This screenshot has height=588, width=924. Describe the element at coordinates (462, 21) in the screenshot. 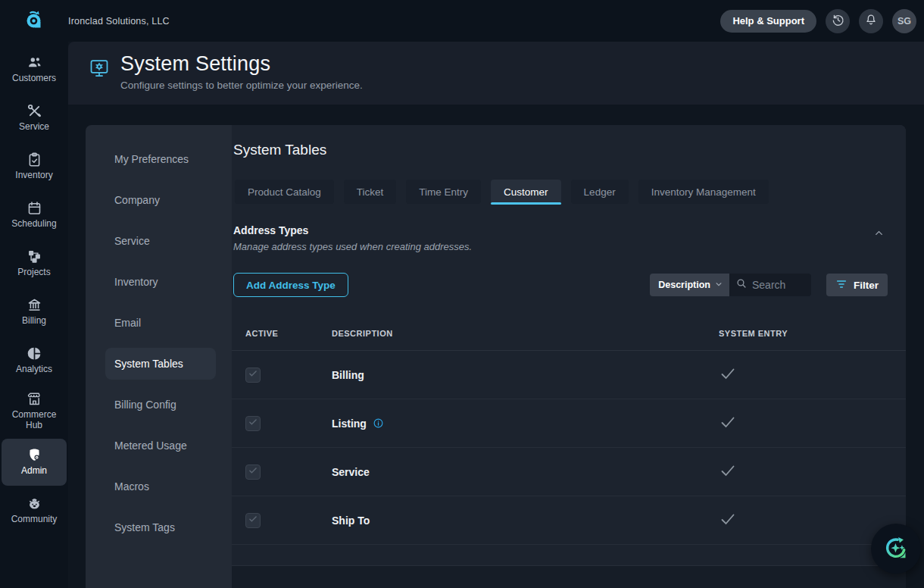

I see `topbar: Ironclad Solutions, LLC Help & Support S…` at that location.